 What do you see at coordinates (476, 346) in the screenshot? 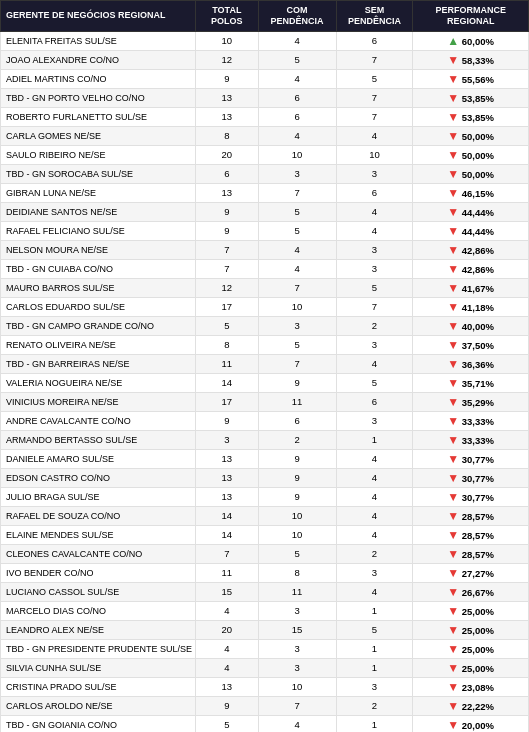
I see `perf-value: 37,50%` at bounding box center [476, 346].